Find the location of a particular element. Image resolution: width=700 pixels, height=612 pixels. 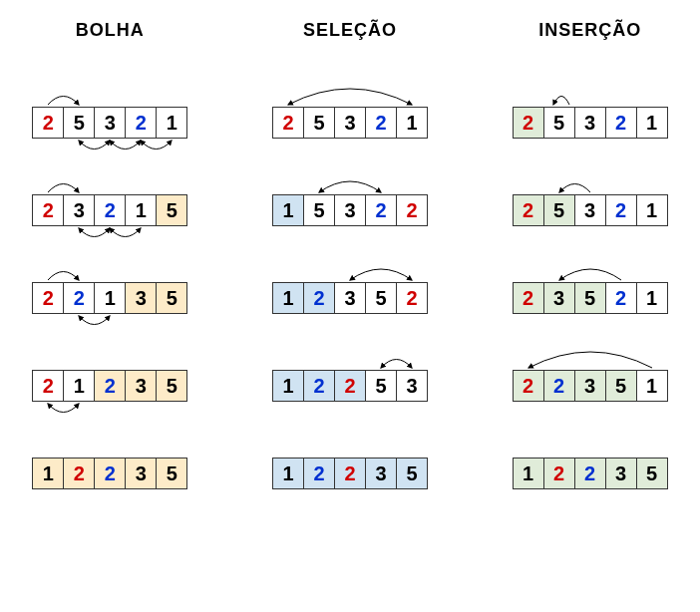

array-row: 12253 is located at coordinates (350, 386).